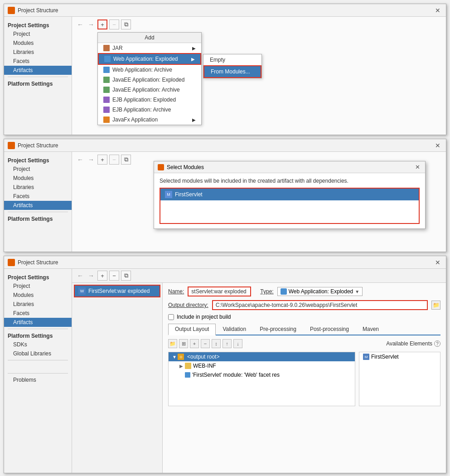 The image size is (450, 476). I want to click on dialog-title-text: Select Modules, so click(290, 167).